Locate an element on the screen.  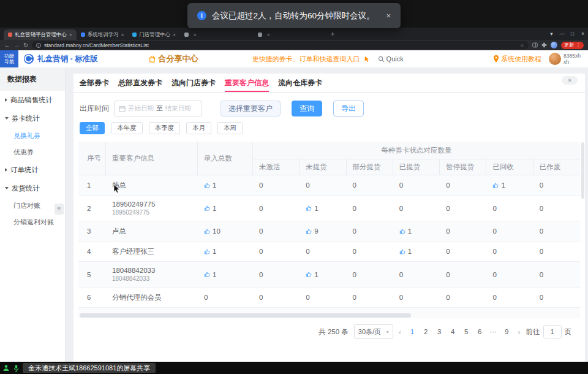
search-button: 查询 is located at coordinates (307, 109).